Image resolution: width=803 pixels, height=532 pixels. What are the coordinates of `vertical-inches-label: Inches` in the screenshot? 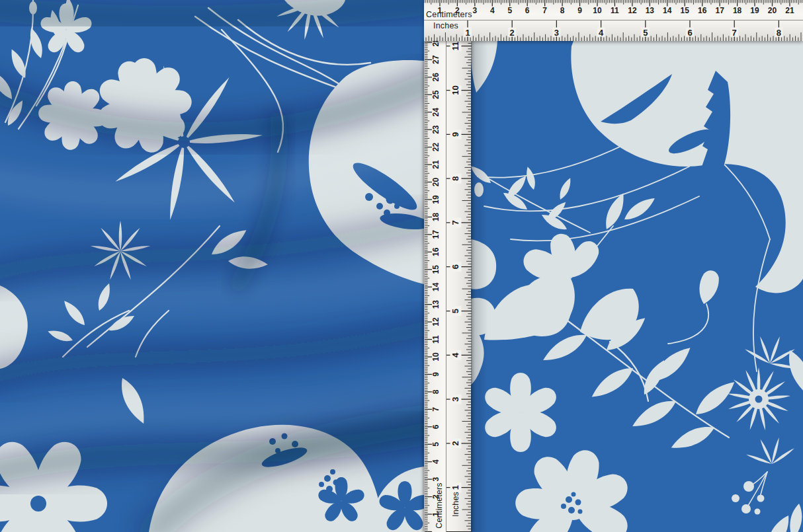 It's located at (456, 504).